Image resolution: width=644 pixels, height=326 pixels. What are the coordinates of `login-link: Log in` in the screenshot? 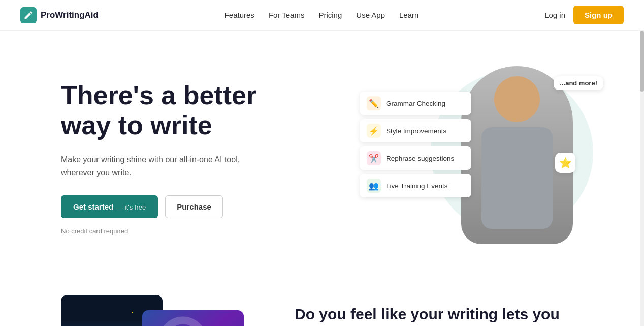 It's located at (555, 15).